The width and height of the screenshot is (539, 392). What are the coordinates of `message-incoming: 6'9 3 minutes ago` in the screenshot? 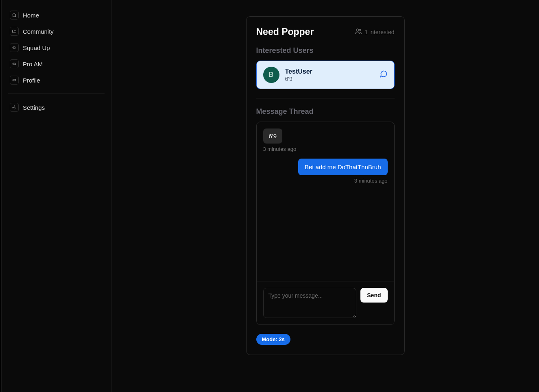 It's located at (325, 140).